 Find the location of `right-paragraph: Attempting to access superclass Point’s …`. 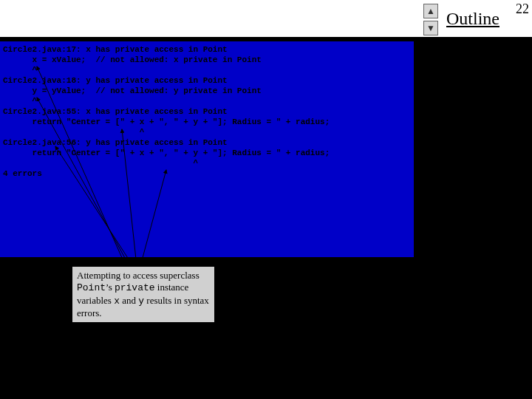

right-paragraph: Attempting to access superclass Point’s … is located at coordinates (475, 219).